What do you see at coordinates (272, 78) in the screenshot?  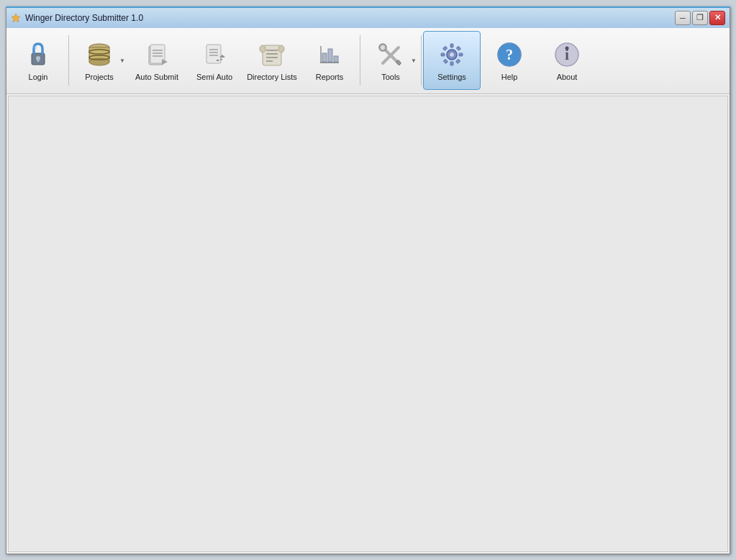 I see `toolbar-label-directorylists: Directory Lists` at bounding box center [272, 78].